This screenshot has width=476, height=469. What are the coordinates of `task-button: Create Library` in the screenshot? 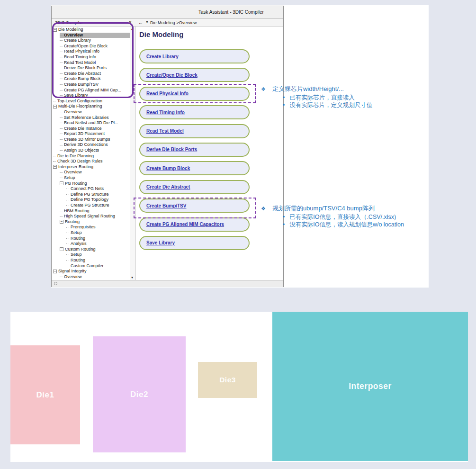 It's located at (194, 56).